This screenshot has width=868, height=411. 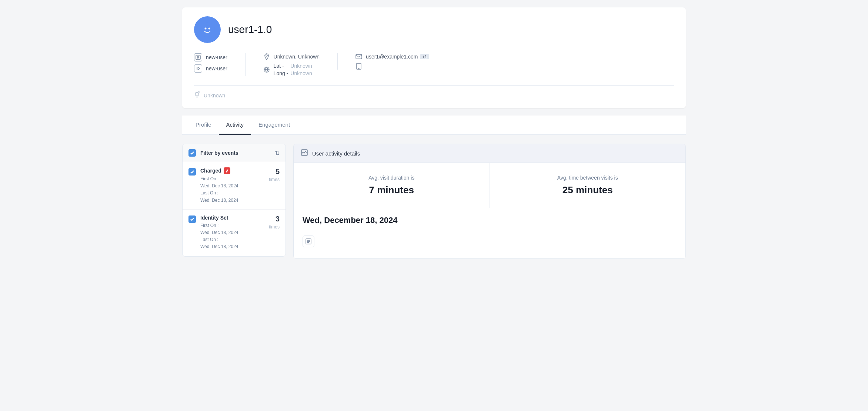 What do you see at coordinates (267, 57) in the screenshot?
I see `location-icon` at bounding box center [267, 57].